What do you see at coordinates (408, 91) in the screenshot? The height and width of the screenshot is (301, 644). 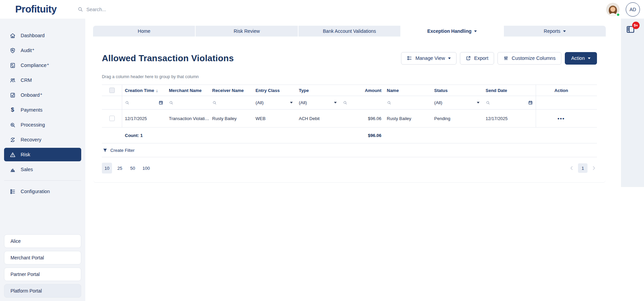 I see `column-header-name: Name` at bounding box center [408, 91].